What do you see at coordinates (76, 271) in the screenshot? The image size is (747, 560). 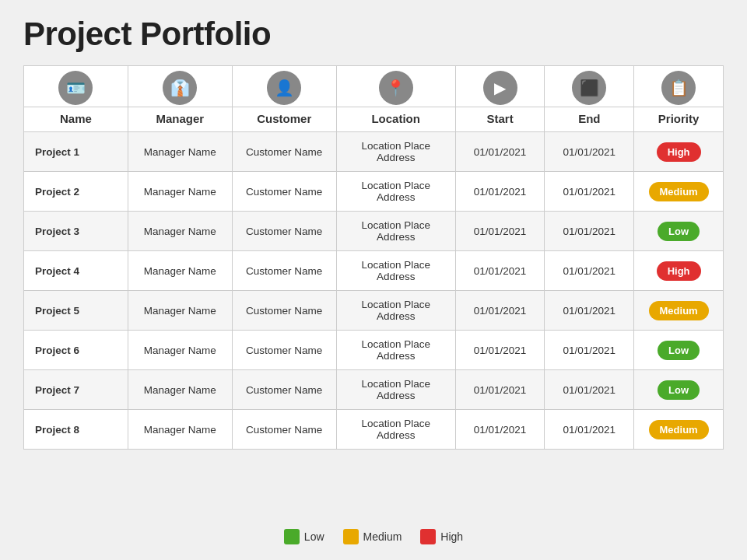 I see `cell-name: Project 4` at bounding box center [76, 271].